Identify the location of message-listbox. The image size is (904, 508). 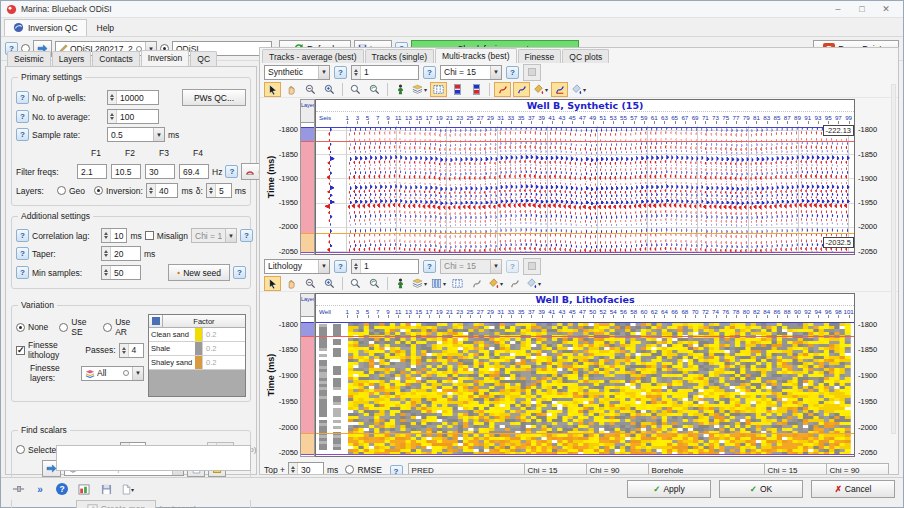
(154, 458).